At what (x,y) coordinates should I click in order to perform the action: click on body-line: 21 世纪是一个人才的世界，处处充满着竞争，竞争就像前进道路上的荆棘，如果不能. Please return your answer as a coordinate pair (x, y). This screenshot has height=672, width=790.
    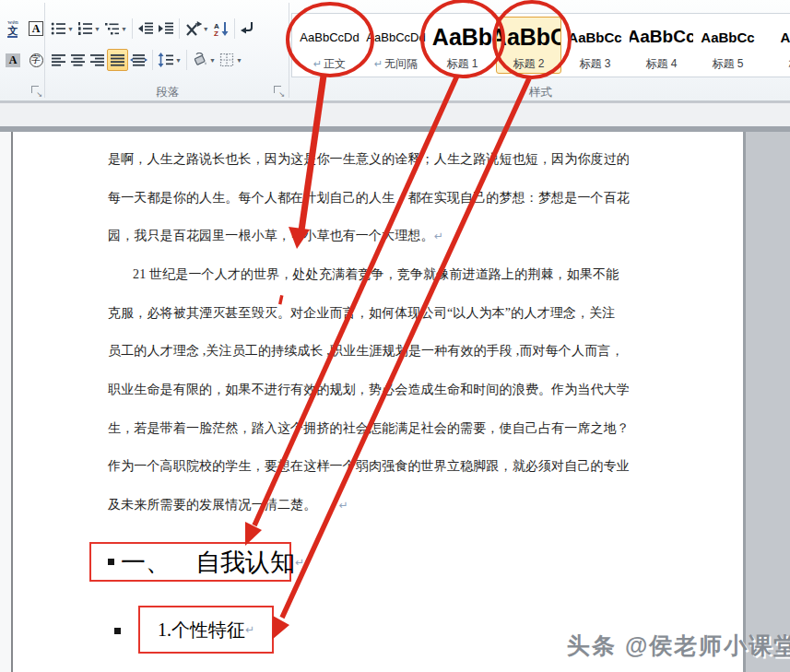
    Looking at the image, I should click on (372, 275).